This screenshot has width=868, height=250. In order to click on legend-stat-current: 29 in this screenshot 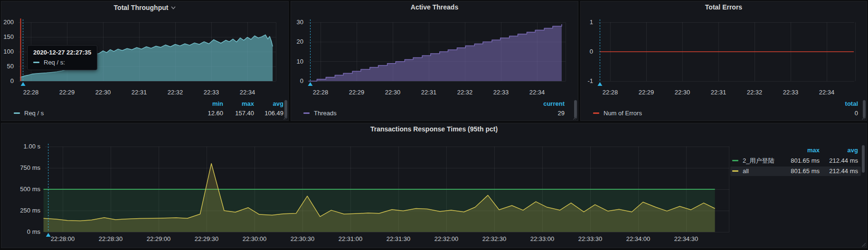, I will do `click(561, 113)`.